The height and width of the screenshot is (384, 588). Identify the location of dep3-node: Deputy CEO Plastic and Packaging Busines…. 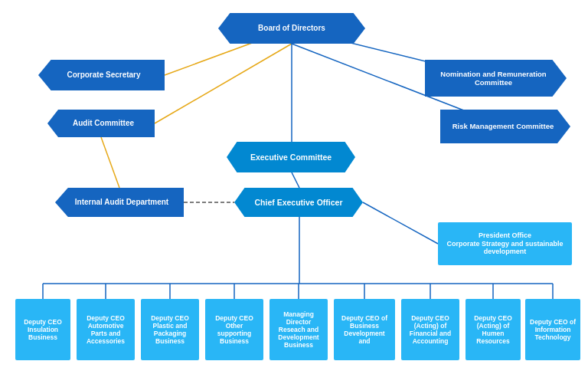
(170, 330).